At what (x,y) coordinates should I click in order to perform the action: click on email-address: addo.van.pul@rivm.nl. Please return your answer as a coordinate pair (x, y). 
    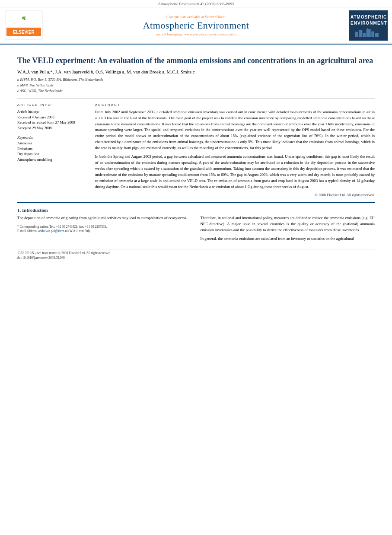
    Looking at the image, I should click on (53, 231).